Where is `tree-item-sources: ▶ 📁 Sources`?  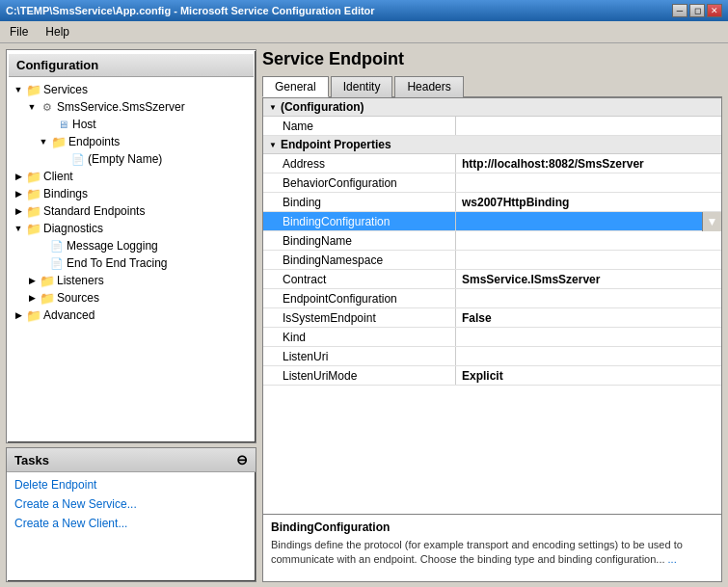
tree-item-sources: ▶ 📁 Sources is located at coordinates (131, 298).